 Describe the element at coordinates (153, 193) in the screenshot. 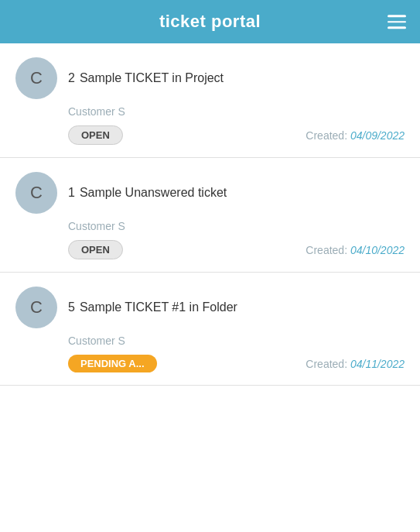

I see `ticket-title: Sample Unanswered ticket` at that location.